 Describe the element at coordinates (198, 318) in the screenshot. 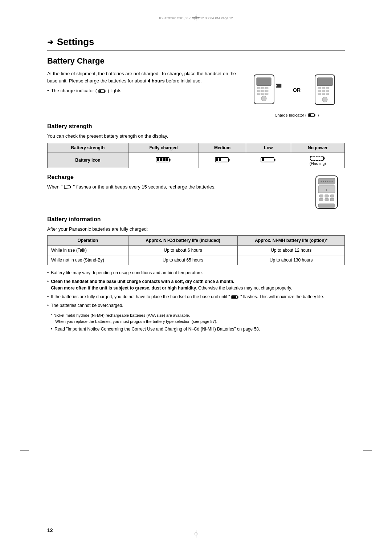

I see `footnote-nimh: * Nickel metal hydride (Ni-MH) rechargea…` at that location.